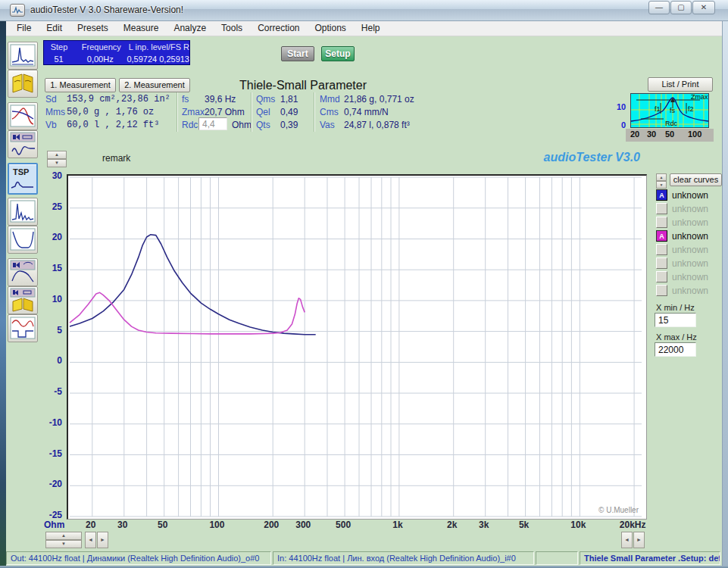  Describe the element at coordinates (524, 525) in the screenshot. I see `x-tick-label: 5k` at that location.